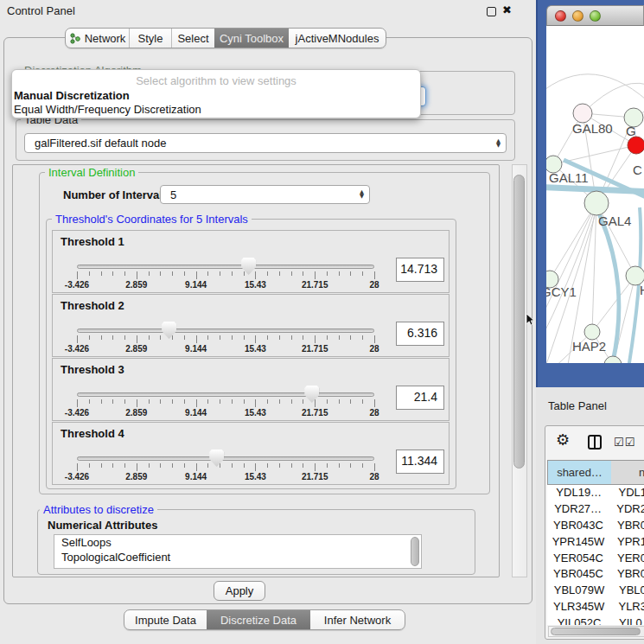  Describe the element at coordinates (420, 462) in the screenshot. I see `threshold-value-field: 11.344` at that location.